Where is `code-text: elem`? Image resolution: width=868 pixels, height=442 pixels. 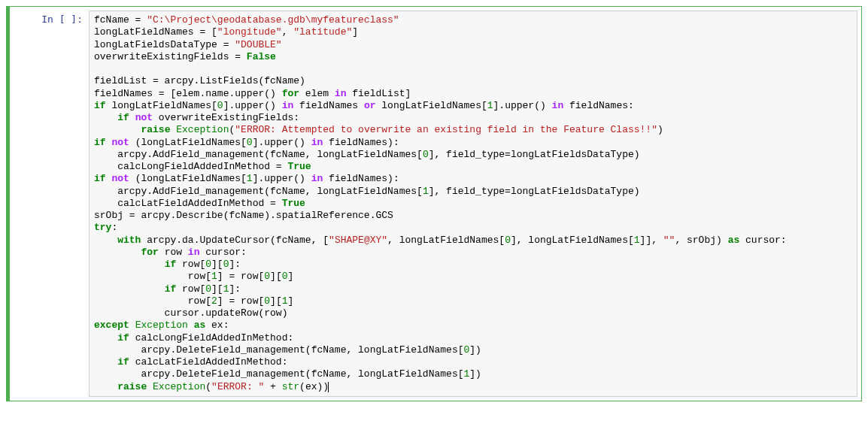 code-text: elem is located at coordinates (317, 93).